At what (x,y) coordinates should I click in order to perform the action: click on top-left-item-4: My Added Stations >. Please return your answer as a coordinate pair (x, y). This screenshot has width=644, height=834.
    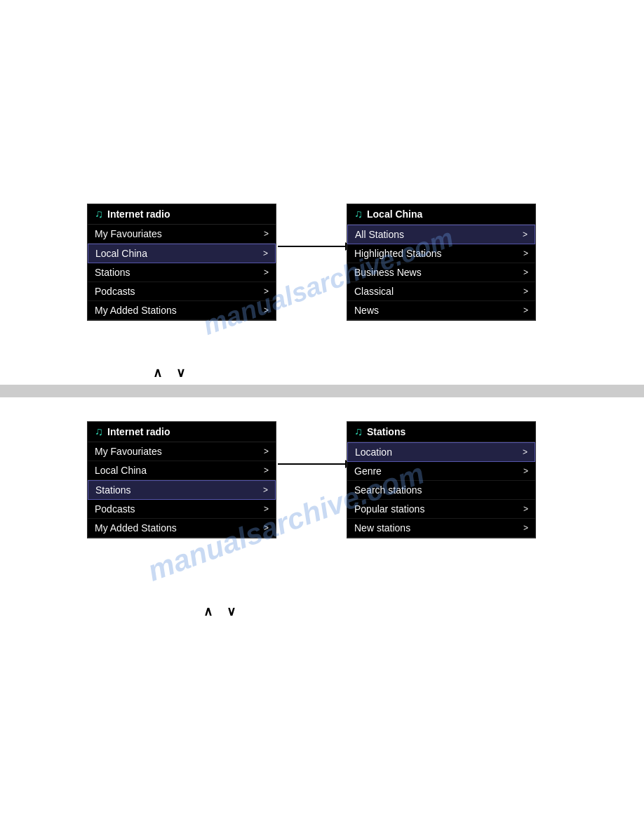
    Looking at the image, I should click on (182, 310).